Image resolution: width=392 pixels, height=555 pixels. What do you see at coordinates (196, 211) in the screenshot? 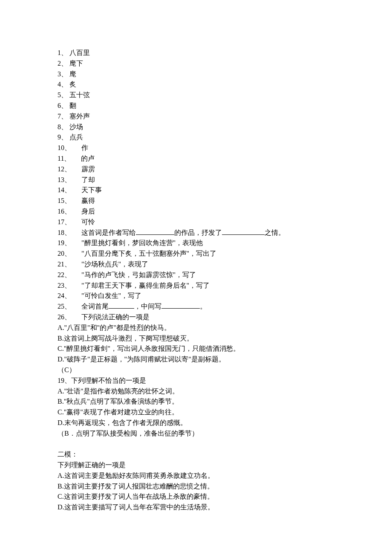
I see `list-item: 16、 身后` at bounding box center [196, 211].